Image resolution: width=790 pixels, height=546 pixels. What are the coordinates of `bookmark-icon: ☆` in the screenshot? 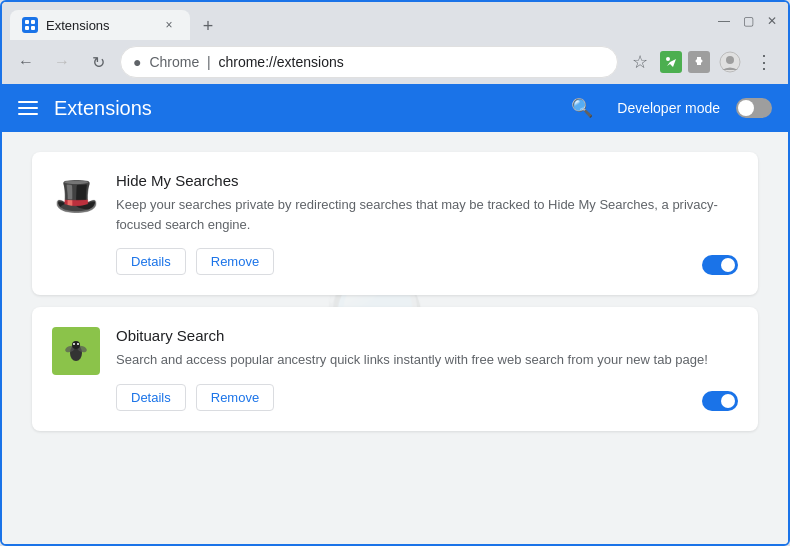 It's located at (640, 62).